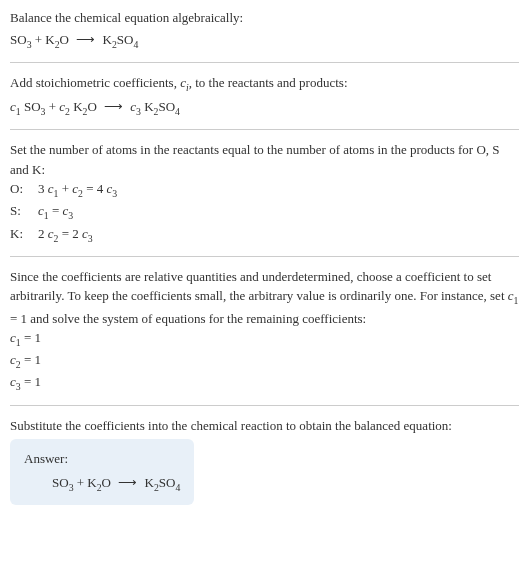 This screenshot has height=587, width=529. Describe the element at coordinates (24, 234) in the screenshot. I see `element-label-k: K:` at that location.